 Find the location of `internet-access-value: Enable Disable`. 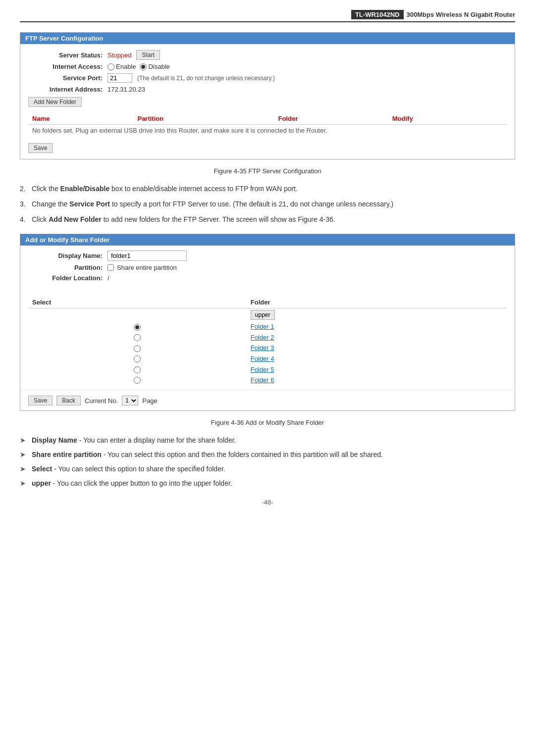

internet-access-value: Enable Disable is located at coordinates (139, 66).